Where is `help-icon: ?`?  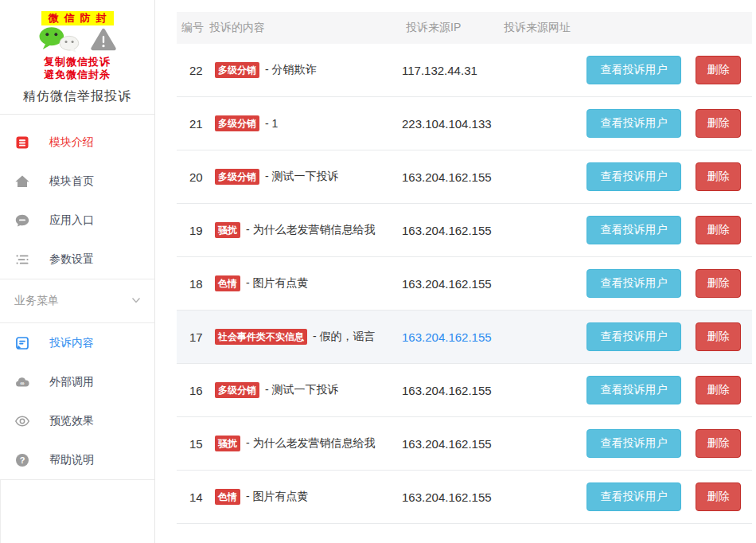
help-icon: ? is located at coordinates (22, 460).